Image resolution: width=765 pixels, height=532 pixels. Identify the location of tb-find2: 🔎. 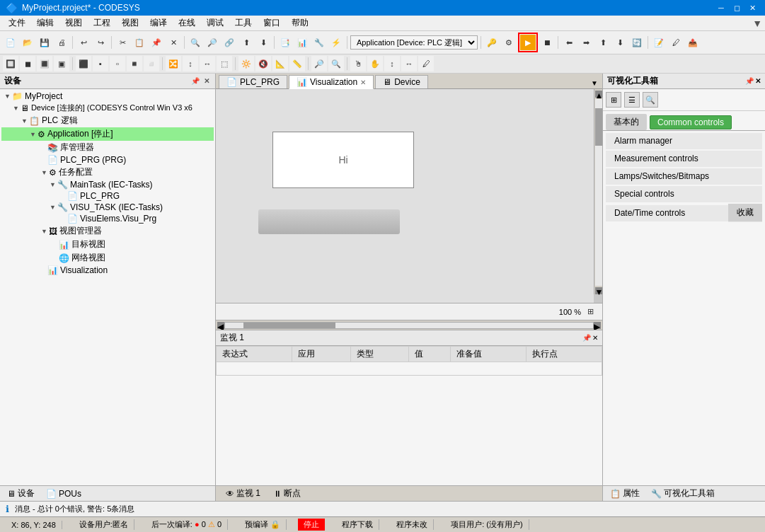
(212, 42).